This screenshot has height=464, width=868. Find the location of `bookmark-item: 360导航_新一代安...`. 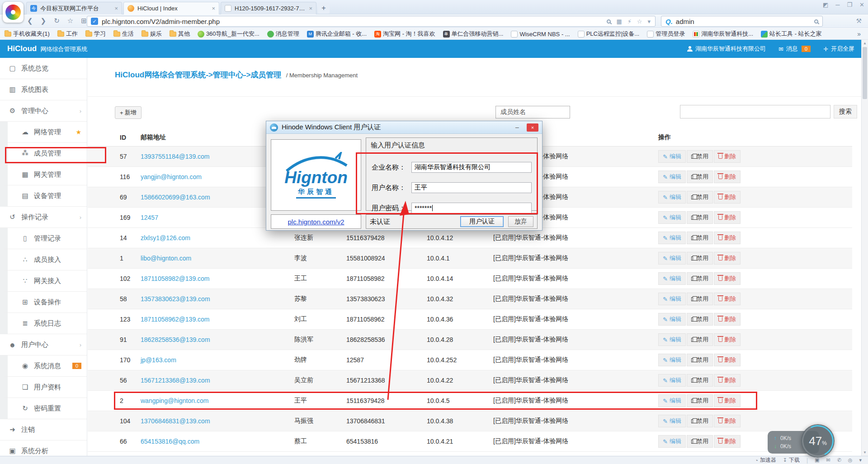

bookmark-item: 360导航_新一代安... is located at coordinates (229, 34).